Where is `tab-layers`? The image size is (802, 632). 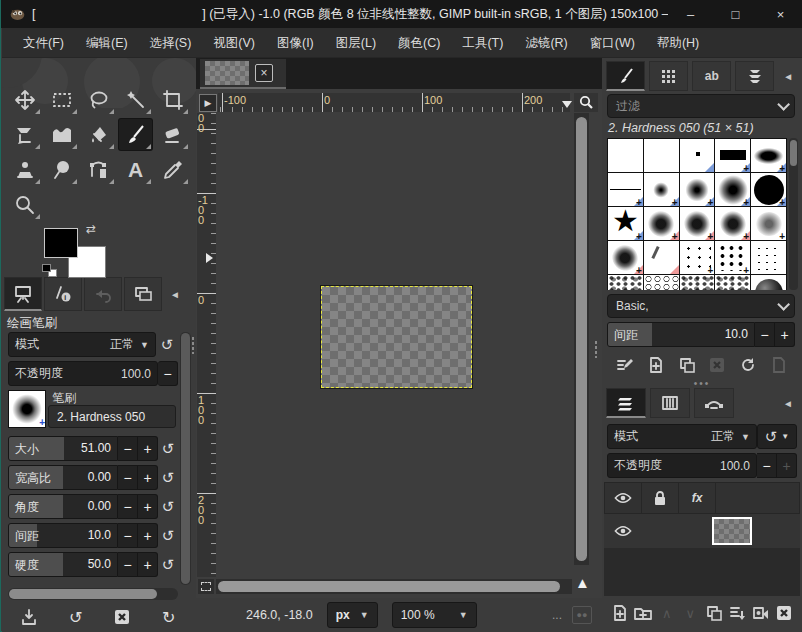
tab-layers is located at coordinates (626, 403).